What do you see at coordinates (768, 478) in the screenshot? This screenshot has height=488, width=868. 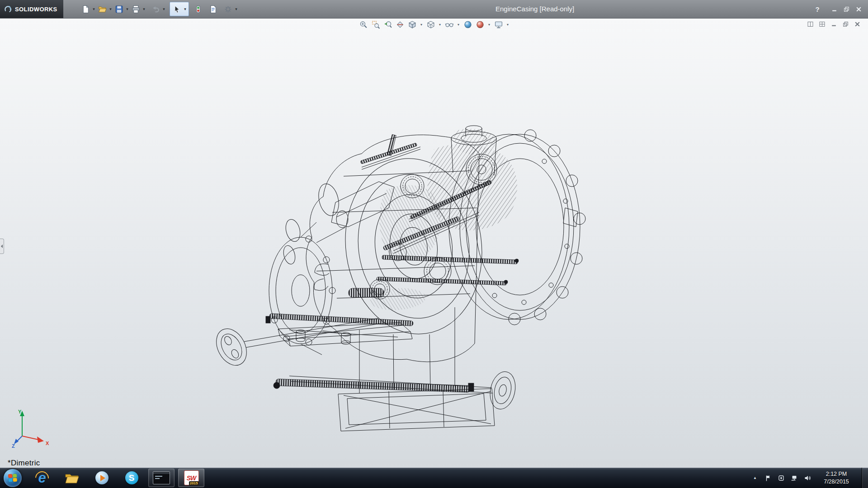 I see `action-center-button` at bounding box center [768, 478].